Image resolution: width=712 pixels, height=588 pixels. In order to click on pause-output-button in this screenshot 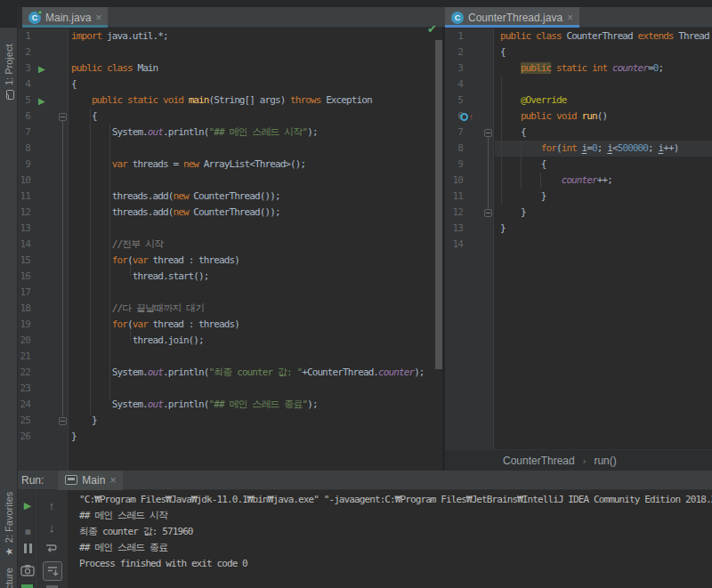, I will do `click(28, 548)`.